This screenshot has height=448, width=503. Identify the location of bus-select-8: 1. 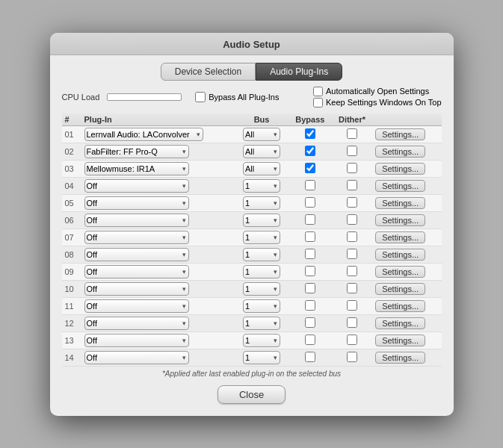
(262, 272).